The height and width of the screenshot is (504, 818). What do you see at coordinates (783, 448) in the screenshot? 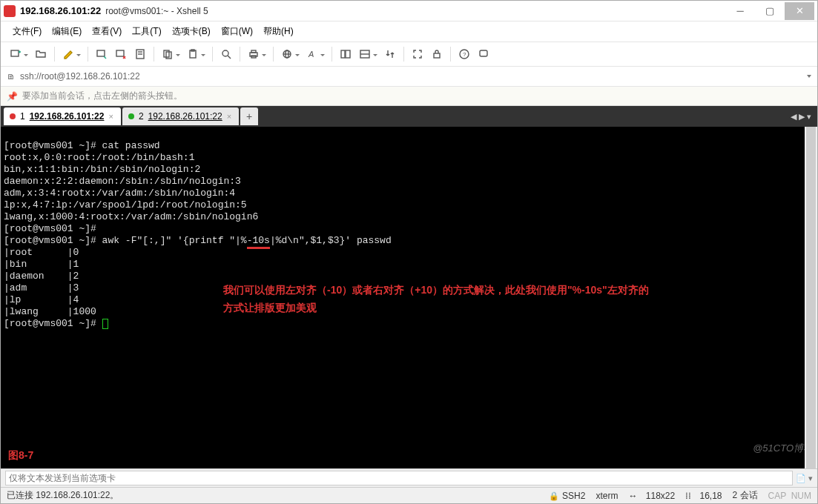
I see `watermark: @51CTO博客` at bounding box center [783, 448].